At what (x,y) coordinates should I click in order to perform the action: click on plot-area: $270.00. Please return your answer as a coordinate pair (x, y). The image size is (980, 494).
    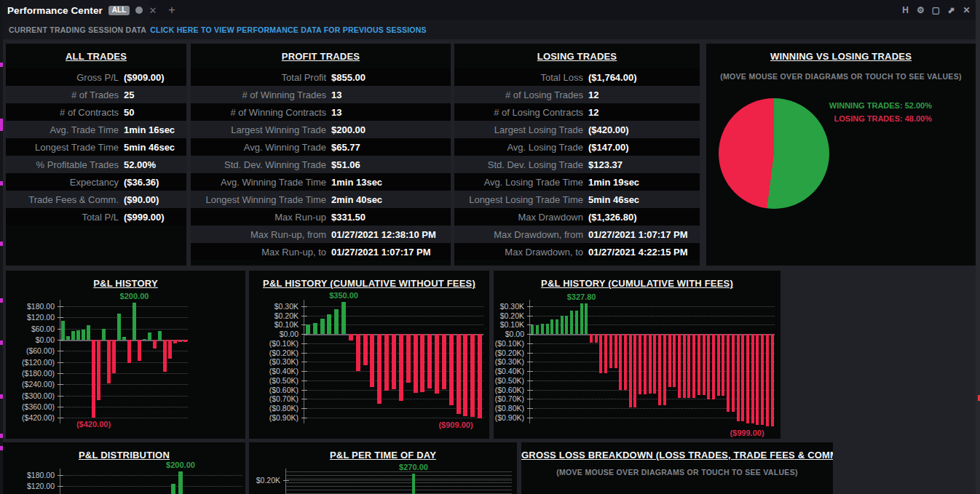
    Looking at the image, I should click on (399, 482).